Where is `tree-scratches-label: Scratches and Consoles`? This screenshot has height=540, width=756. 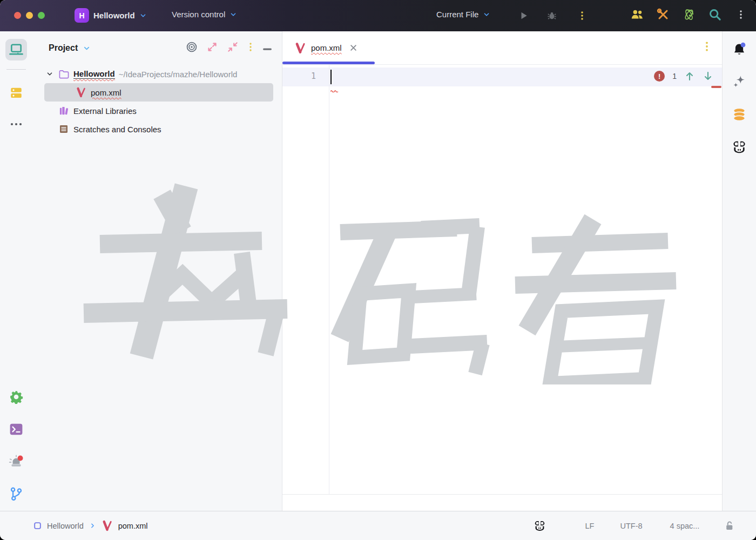
tree-scratches-label: Scratches and Consoles is located at coordinates (118, 130).